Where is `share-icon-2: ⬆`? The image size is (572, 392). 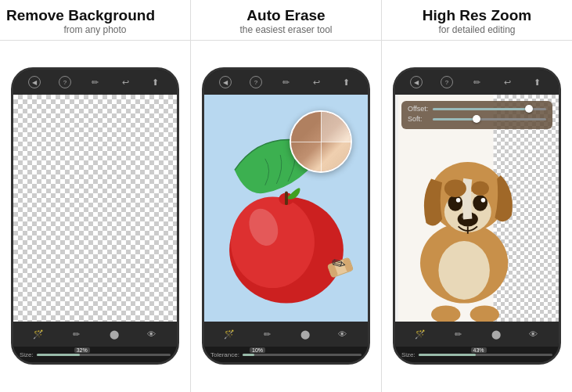 share-icon-2: ⬆ is located at coordinates (347, 82).